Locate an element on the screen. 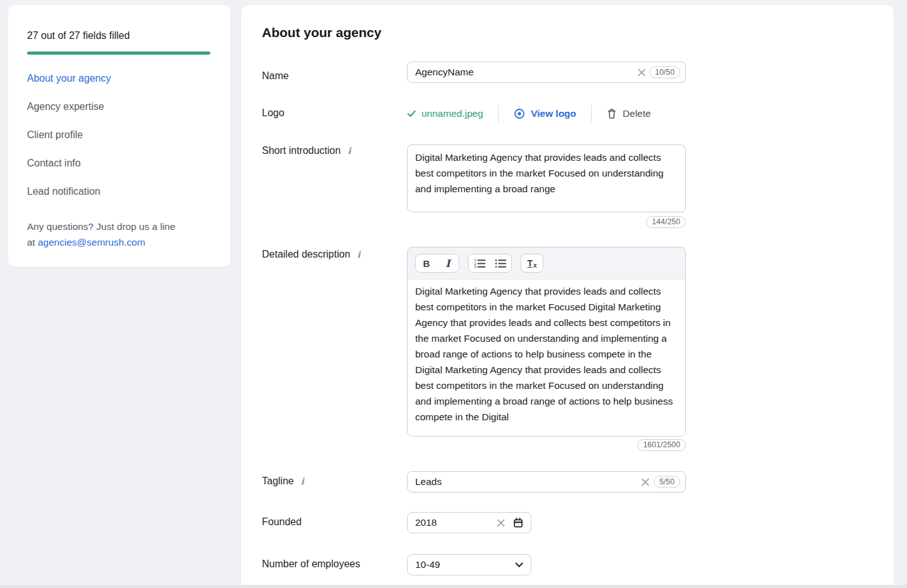 This screenshot has width=907, height=588. short-introduction-label: Short introduction i is located at coordinates (307, 151).